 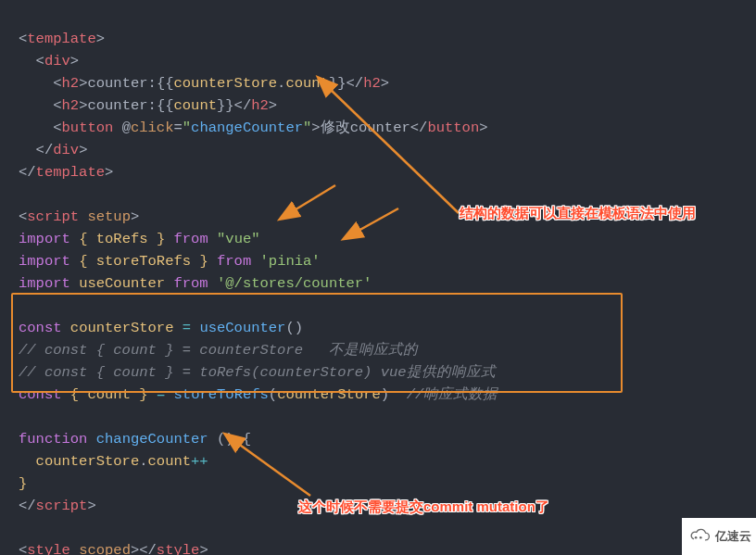 I want to click on watermark-text: 亿速云, so click(x=734, y=536).